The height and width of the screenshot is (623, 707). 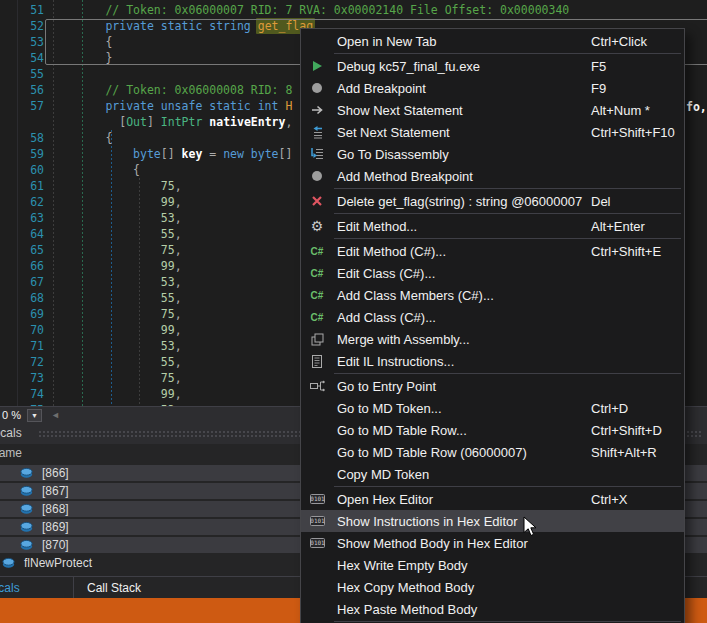 I want to click on code-text: {, so click(x=81, y=138).